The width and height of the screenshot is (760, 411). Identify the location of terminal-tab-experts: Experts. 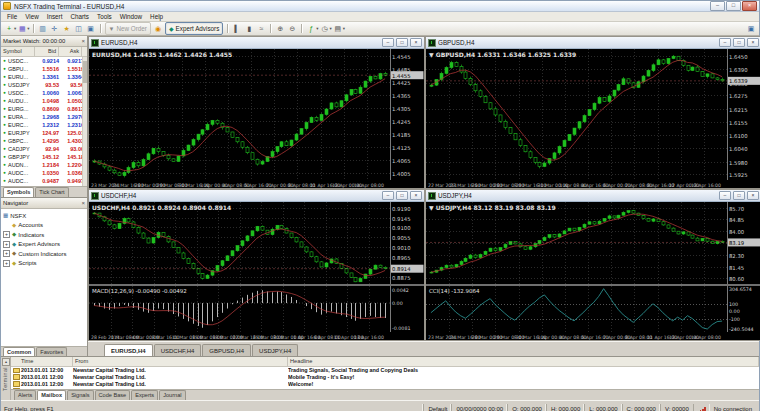
(144, 395).